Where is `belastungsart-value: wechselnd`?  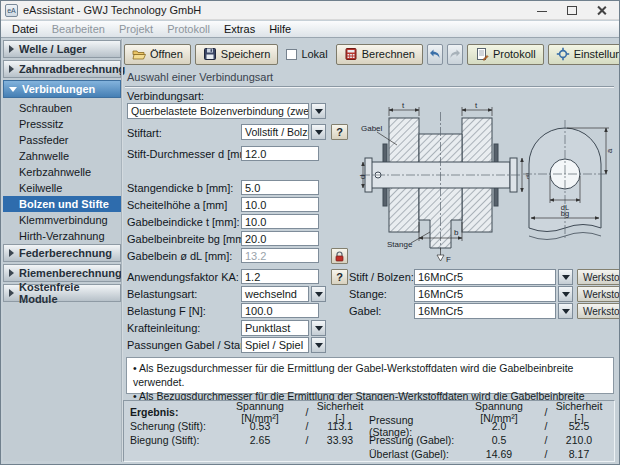
belastungsart-value: wechselnd is located at coordinates (275, 294).